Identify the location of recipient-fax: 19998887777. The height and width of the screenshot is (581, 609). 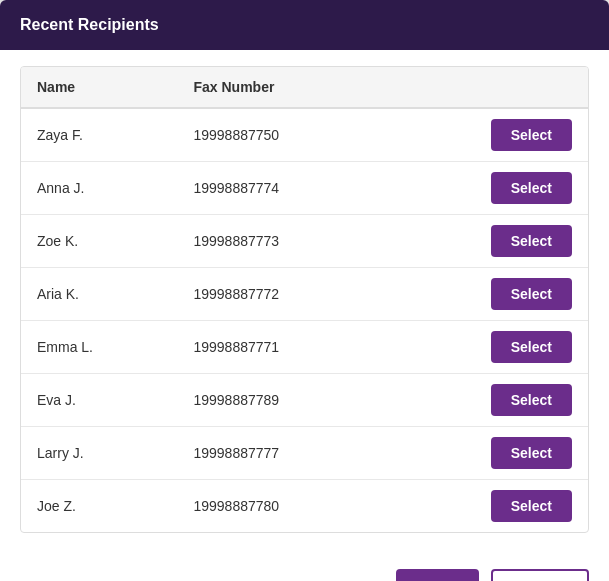
(282, 454).